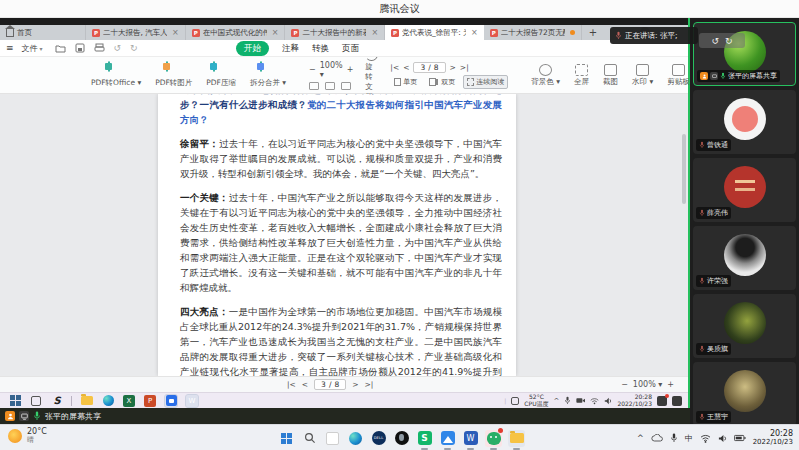  What do you see at coordinates (28, 436) in the screenshot?
I see `weather-widget: 20°C 晴` at bounding box center [28, 436].